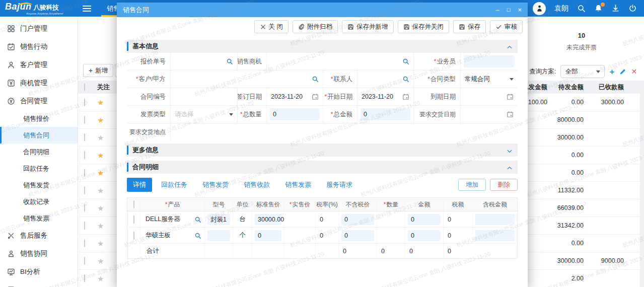 Image resolution: width=644 pixels, height=287 pixels. I want to click on section-more-info: 更多信息, so click(322, 150).